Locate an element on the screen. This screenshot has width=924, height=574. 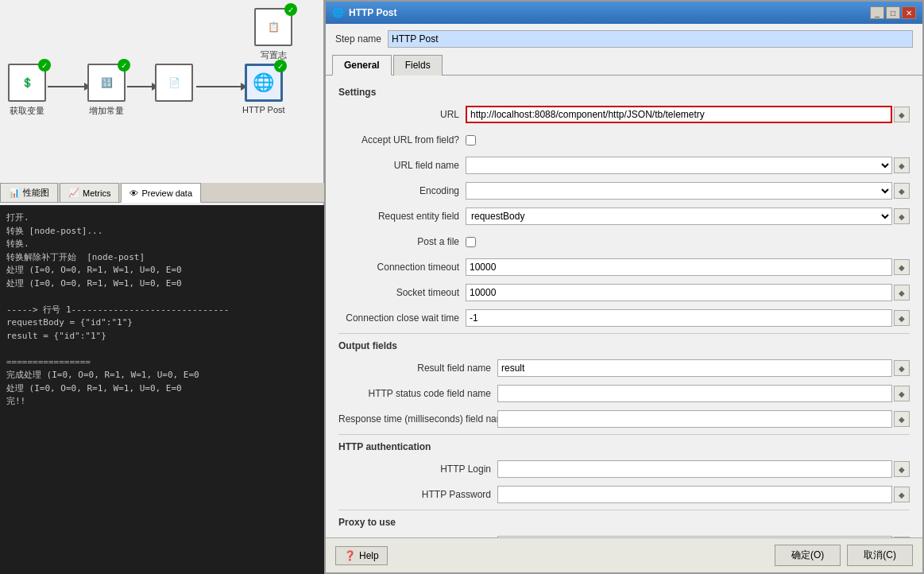
bottom-tabs-area: 📊 性能图 📈 Metrics 👁 Preview data is located at coordinates (162, 192).